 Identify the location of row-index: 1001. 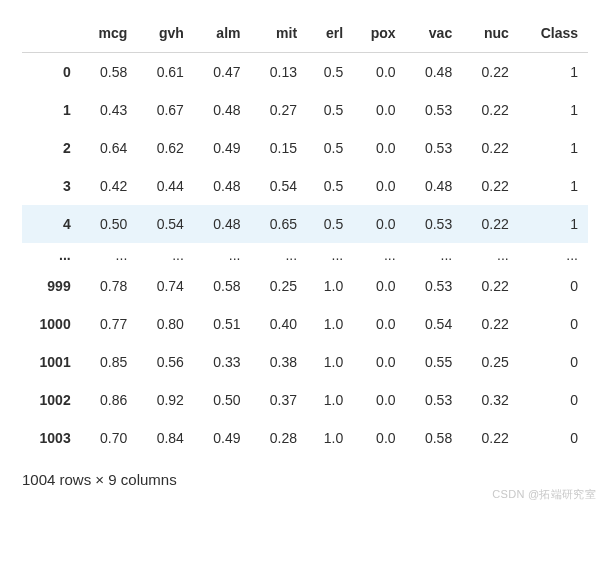
(52, 362).